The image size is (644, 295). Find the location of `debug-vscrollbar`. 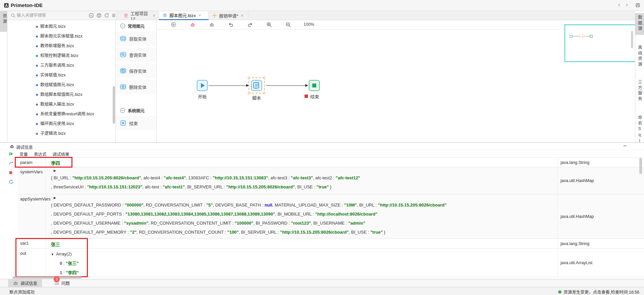

debug-vscrollbar is located at coordinates (641, 166).